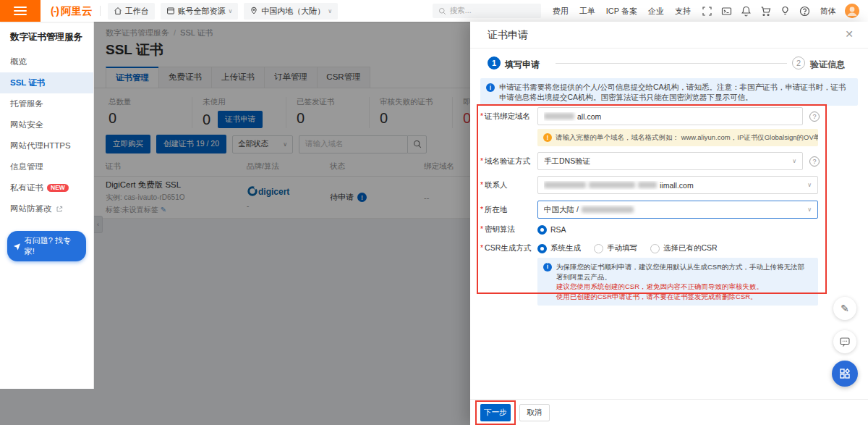  I want to click on domain-input: all.com, so click(670, 116).